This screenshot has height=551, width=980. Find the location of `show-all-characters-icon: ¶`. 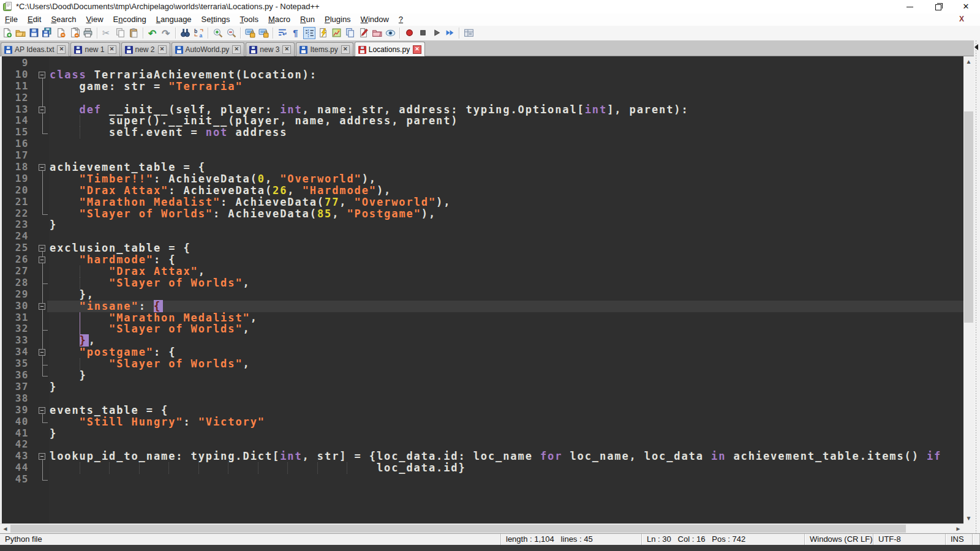

show-all-characters-icon: ¶ is located at coordinates (296, 33).